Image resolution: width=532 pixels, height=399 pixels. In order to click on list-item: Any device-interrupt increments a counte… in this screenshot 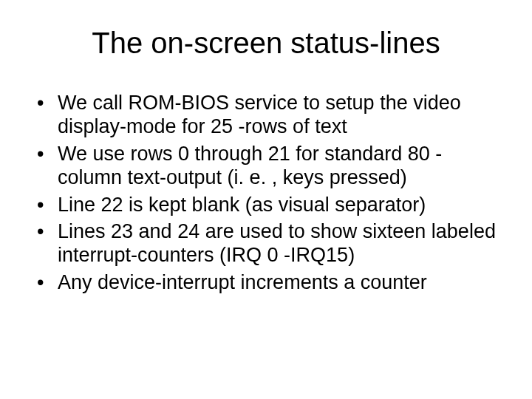, I will do `click(267, 282)`.